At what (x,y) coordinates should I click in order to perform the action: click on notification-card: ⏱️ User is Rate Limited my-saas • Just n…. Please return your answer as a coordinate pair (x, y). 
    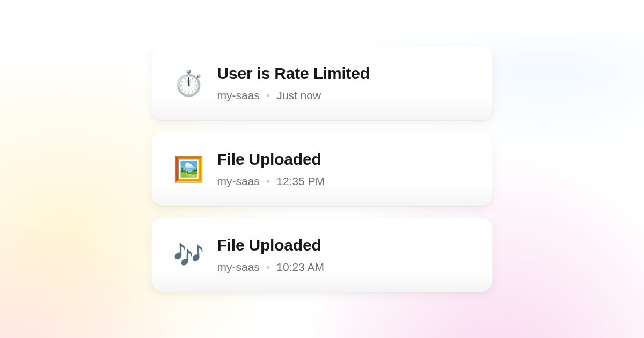
    Looking at the image, I should click on (322, 83).